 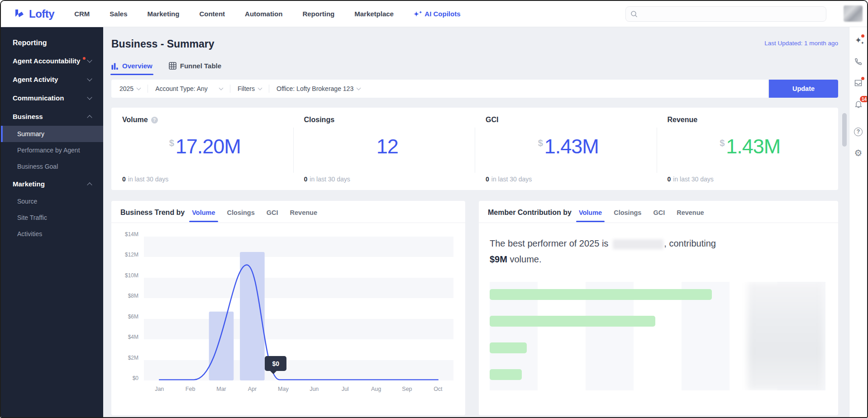 What do you see at coordinates (374, 14) in the screenshot?
I see `nav-item-marketplace: Marketplace` at bounding box center [374, 14].